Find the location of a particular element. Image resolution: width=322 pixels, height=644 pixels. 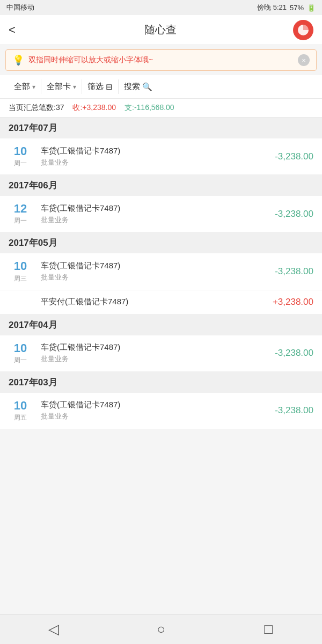

filter-bar: 全部 ▾ 全部卡 ▾ 筛选 ⊟ 搜索 🔍 is located at coordinates (161, 87).